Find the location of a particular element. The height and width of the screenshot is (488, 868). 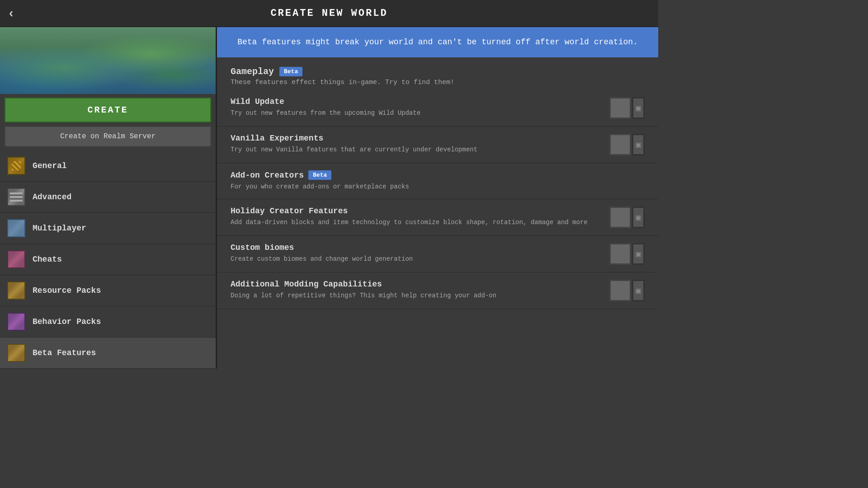

feature-wild-update: Wild Update Try out new features from th… is located at coordinates (438, 108).